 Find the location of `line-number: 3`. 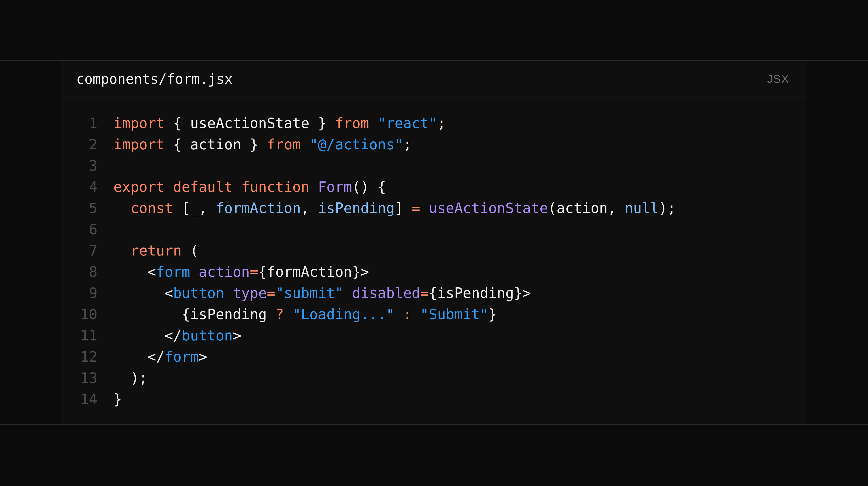

line-number: 3 is located at coordinates (79, 166).